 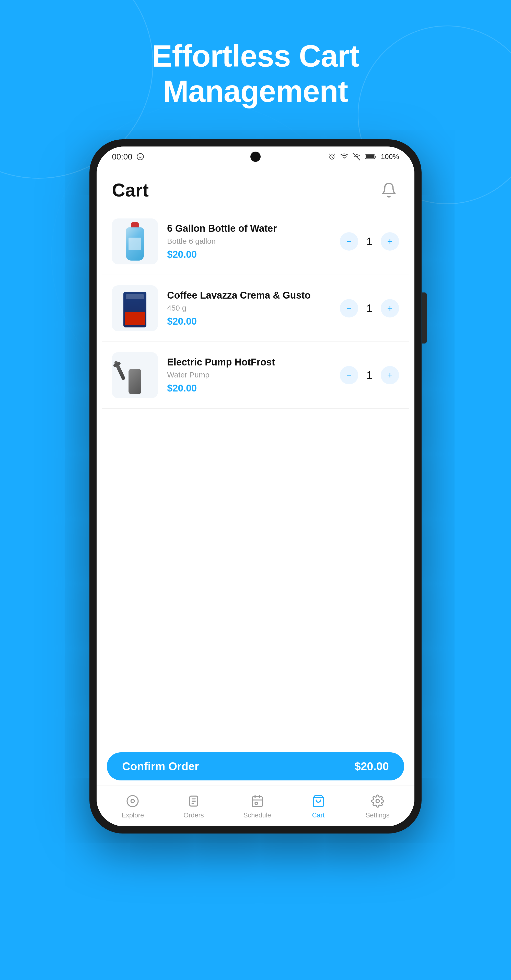 I want to click on nav-label-cart: Cart, so click(x=318, y=815).